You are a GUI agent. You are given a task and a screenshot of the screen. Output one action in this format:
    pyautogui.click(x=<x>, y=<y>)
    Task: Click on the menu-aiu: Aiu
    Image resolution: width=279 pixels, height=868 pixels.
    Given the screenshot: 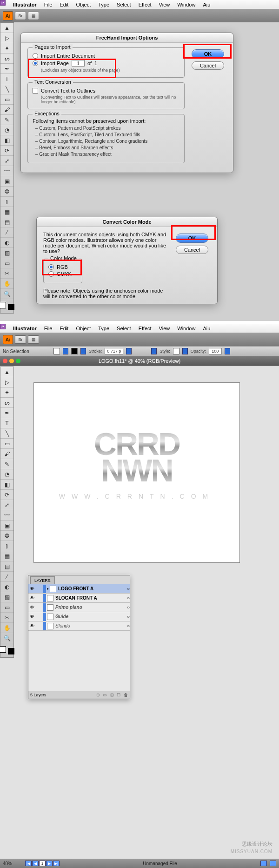 What is the action you would take?
    pyautogui.click(x=206, y=5)
    